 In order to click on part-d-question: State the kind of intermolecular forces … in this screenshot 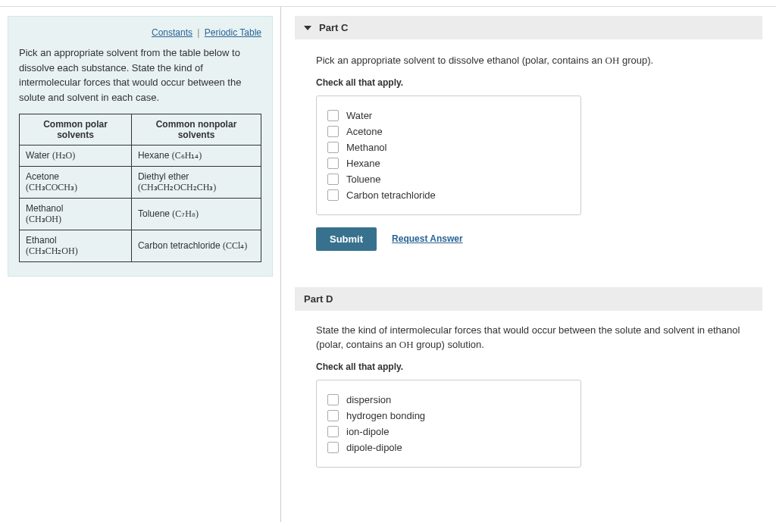, I will do `click(529, 338)`.